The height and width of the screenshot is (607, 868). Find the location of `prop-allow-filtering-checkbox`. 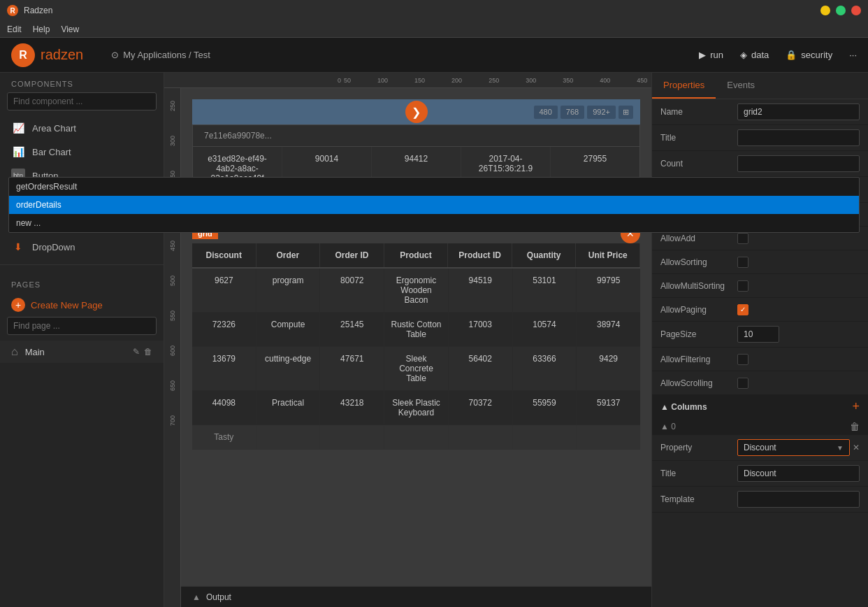

prop-allow-filtering-checkbox is located at coordinates (743, 359).